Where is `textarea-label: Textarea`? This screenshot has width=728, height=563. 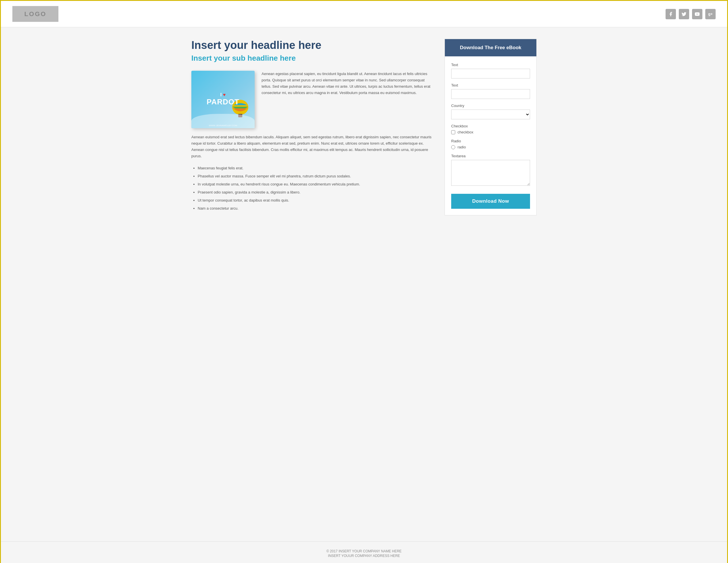
textarea-label: Textarea is located at coordinates (491, 156).